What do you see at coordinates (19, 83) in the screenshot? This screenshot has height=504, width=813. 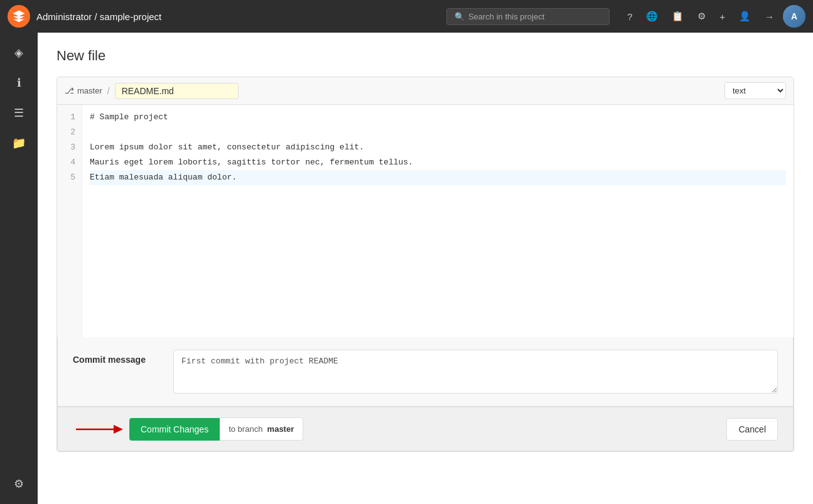 I see `info-icon: ℹ` at bounding box center [19, 83].